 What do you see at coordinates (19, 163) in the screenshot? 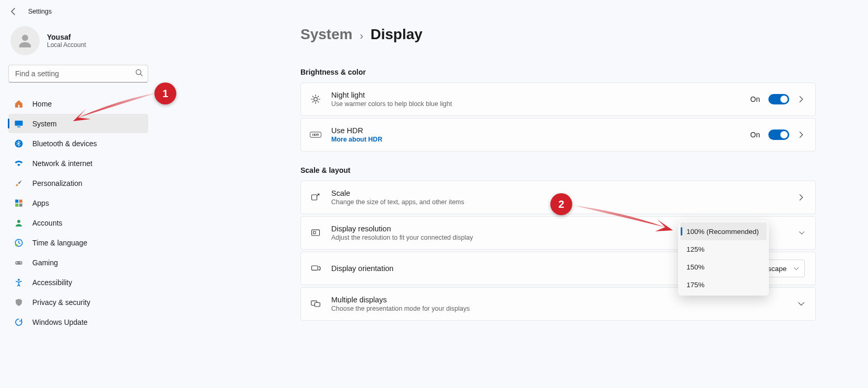
I see `wifi-icon` at bounding box center [19, 163].